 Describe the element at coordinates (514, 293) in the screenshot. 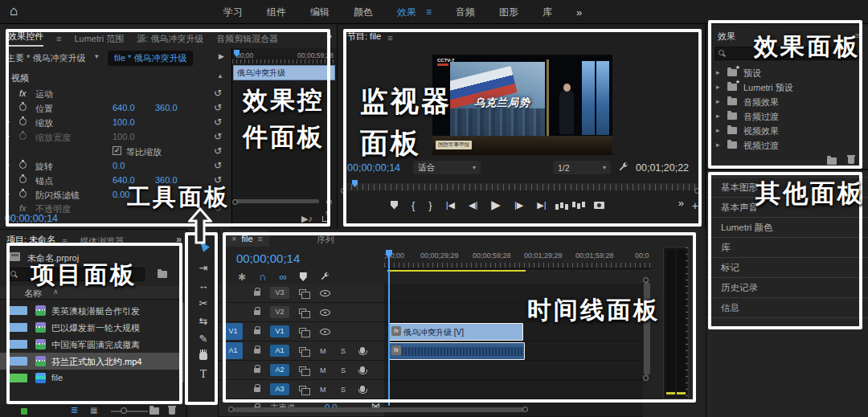

I see `track-lane-v3` at that location.